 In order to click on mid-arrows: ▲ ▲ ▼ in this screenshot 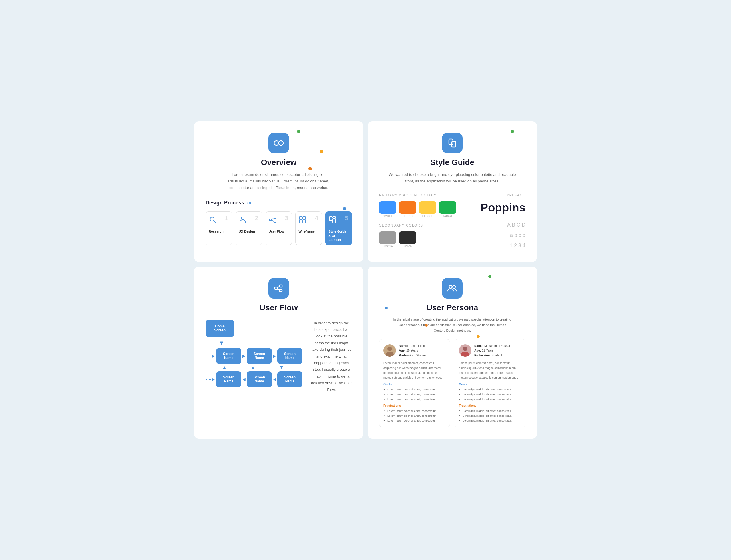, I will do `click(250, 368)`.